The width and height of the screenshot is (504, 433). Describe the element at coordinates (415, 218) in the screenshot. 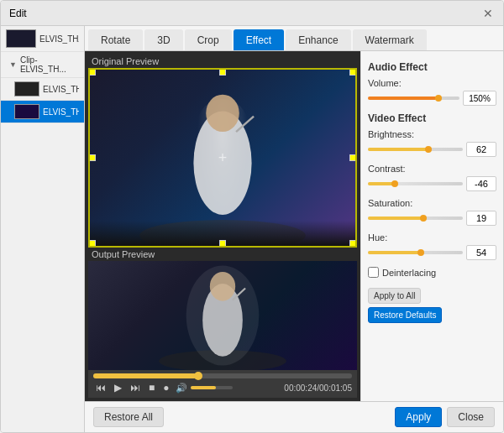

I see `saturation-slider-track` at that location.